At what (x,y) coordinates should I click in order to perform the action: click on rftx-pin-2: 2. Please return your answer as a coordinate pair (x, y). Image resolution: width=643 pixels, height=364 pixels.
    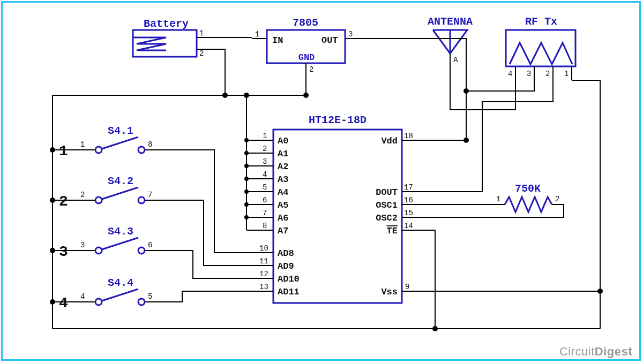
    Looking at the image, I should click on (548, 74).